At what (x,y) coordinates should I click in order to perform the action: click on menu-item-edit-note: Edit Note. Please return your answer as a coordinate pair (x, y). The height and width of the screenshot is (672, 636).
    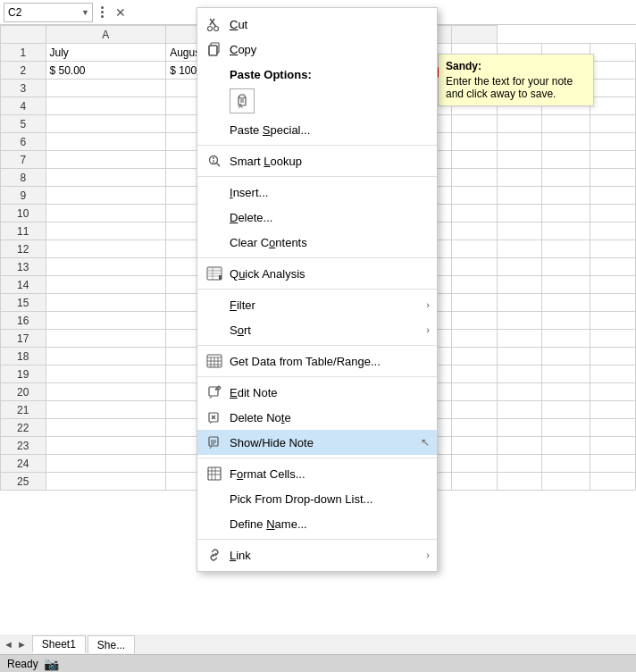
    Looking at the image, I should click on (317, 392).